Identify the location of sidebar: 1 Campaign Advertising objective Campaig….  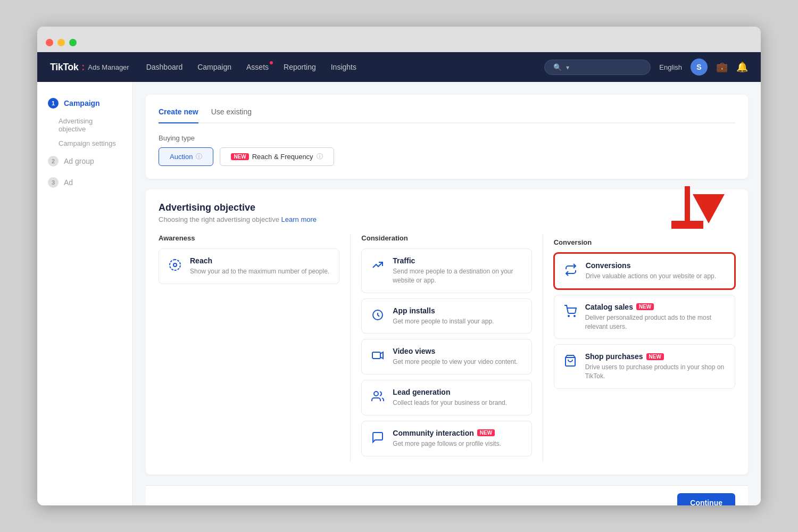
(85, 294).